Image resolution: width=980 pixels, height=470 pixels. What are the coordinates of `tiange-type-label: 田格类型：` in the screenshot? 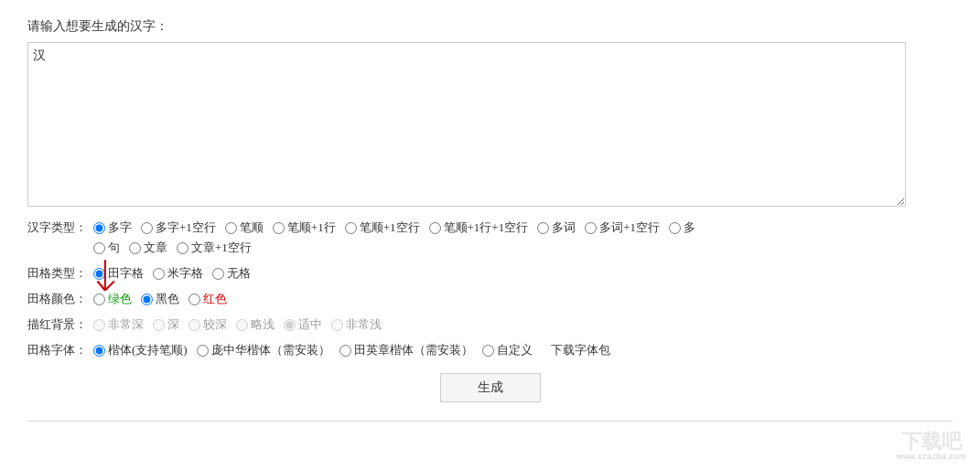 It's located at (60, 273).